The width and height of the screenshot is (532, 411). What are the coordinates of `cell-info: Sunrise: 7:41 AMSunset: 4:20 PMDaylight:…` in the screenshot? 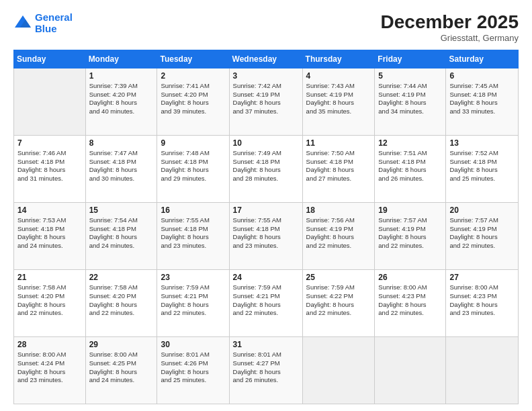 It's located at (193, 99).